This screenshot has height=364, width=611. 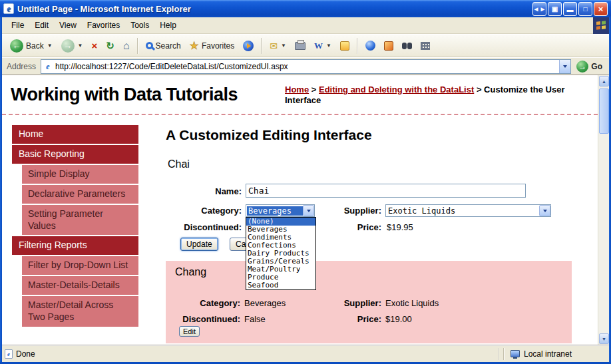 I want to click on menu-view: View, so click(x=68, y=25).